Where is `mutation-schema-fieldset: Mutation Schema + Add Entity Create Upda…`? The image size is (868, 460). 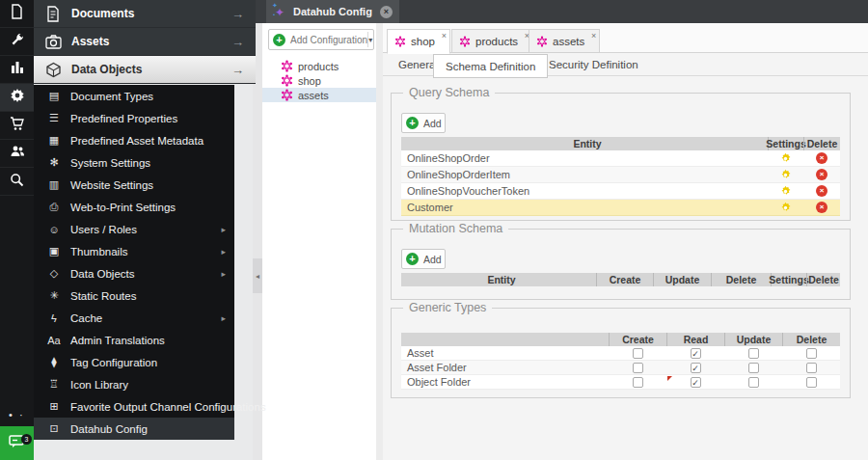
mutation-schema-fieldset: Mutation Schema + Add Entity Create Upda… is located at coordinates (621, 264).